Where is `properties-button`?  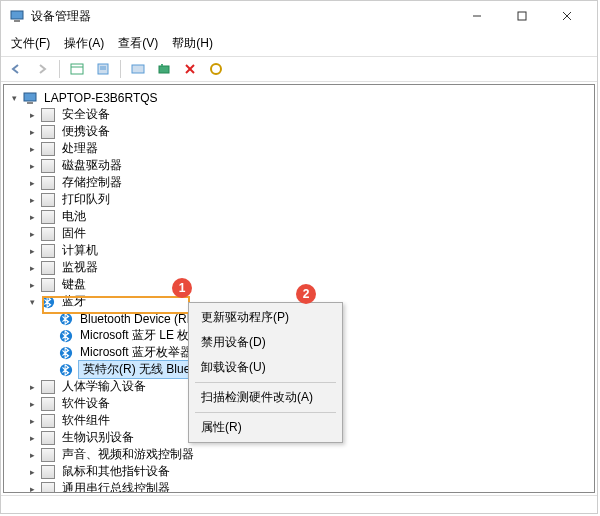
properties-button is located at coordinates (103, 69).